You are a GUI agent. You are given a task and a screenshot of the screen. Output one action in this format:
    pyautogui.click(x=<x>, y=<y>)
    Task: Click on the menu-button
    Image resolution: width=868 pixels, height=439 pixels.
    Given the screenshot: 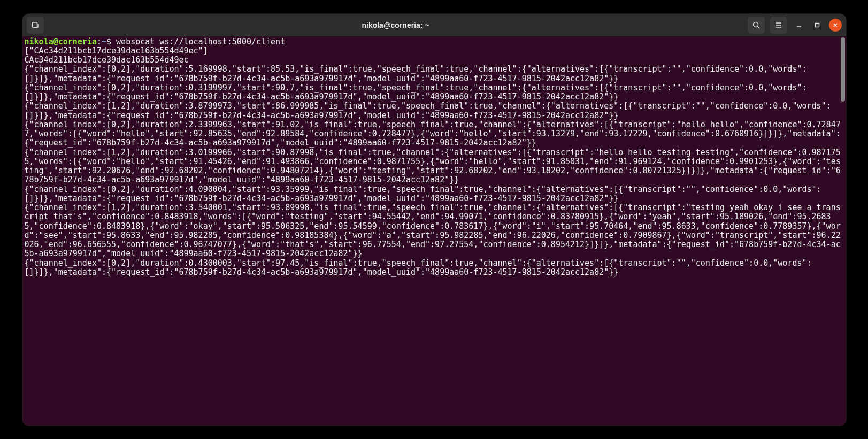 What is the action you would take?
    pyautogui.click(x=779, y=25)
    